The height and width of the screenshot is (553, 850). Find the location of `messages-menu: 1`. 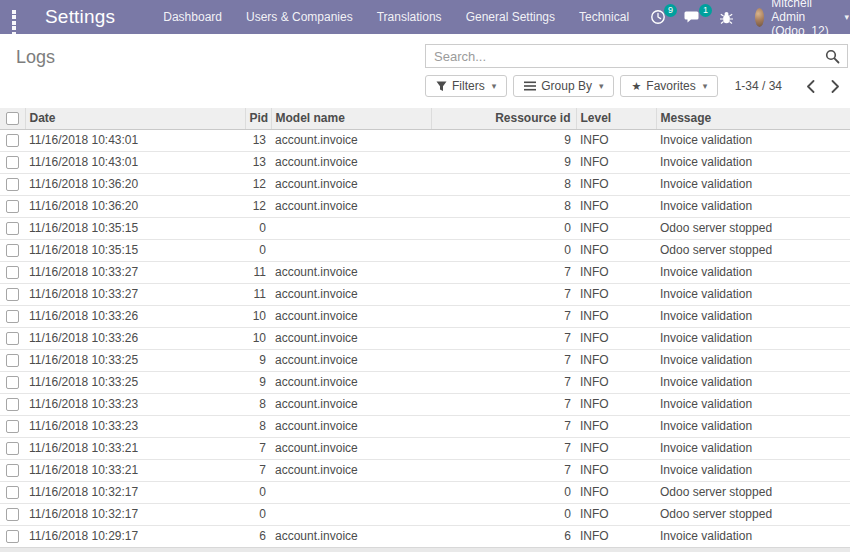

messages-menu: 1 is located at coordinates (692, 17).